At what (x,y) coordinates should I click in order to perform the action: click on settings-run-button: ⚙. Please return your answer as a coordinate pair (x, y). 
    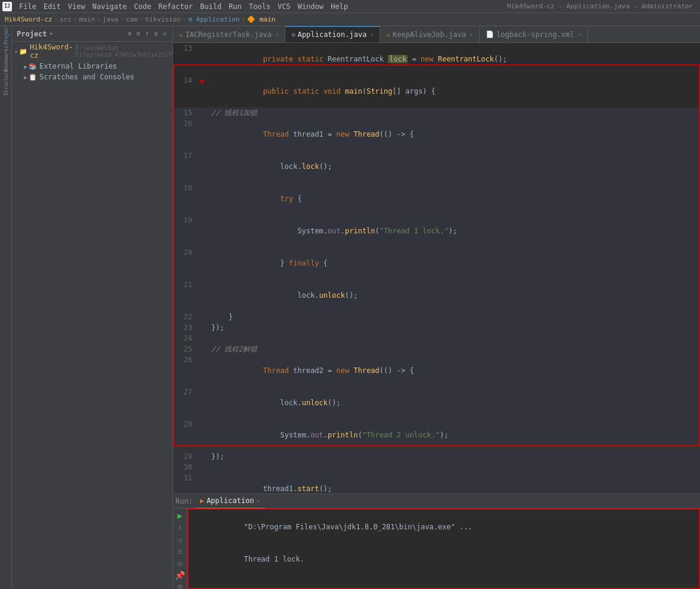
    Looking at the image, I should click on (180, 563).